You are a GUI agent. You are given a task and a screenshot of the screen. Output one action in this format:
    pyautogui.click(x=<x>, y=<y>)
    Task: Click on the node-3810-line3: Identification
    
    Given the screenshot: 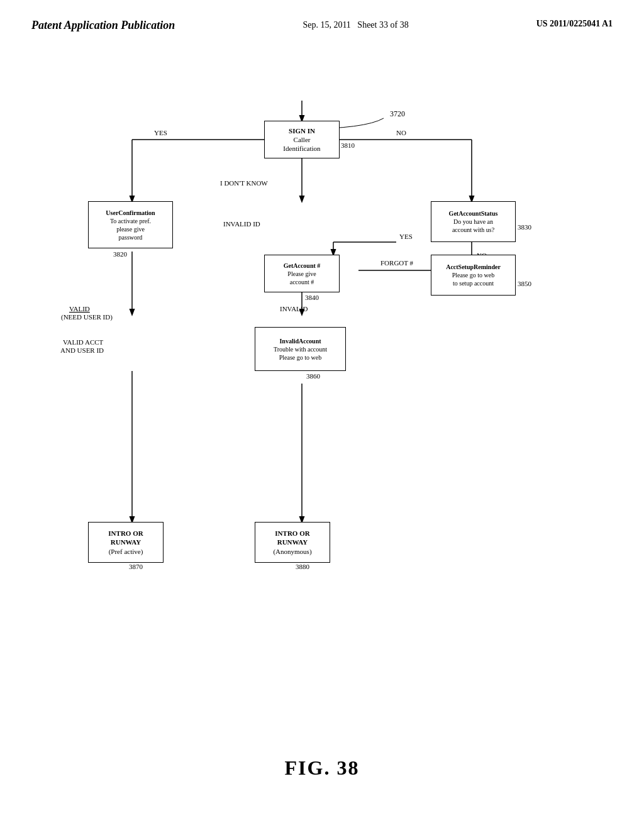 What is the action you would take?
    pyautogui.click(x=302, y=148)
    